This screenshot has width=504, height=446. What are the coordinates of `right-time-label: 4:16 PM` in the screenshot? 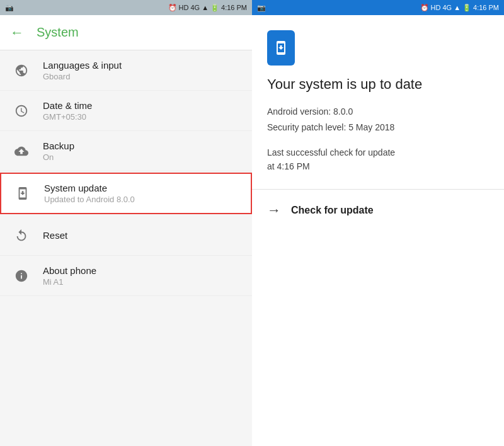 It's located at (486, 8).